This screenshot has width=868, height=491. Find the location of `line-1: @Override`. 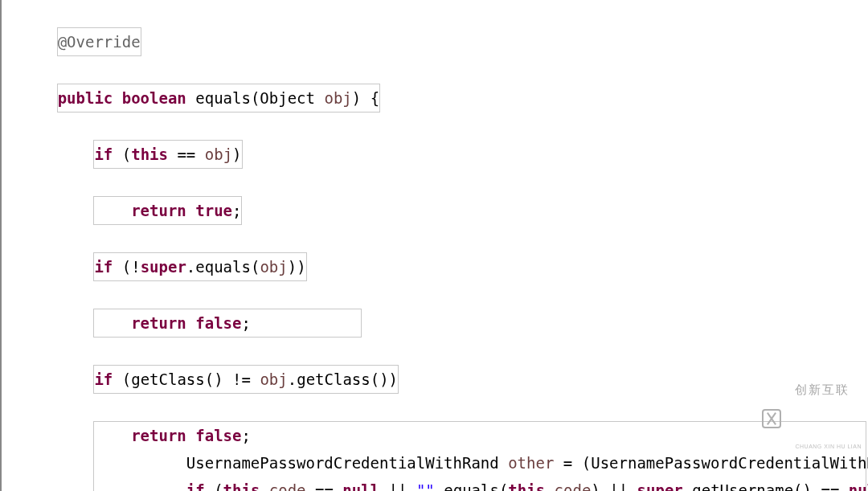

line-1: @Override is located at coordinates (435, 42).